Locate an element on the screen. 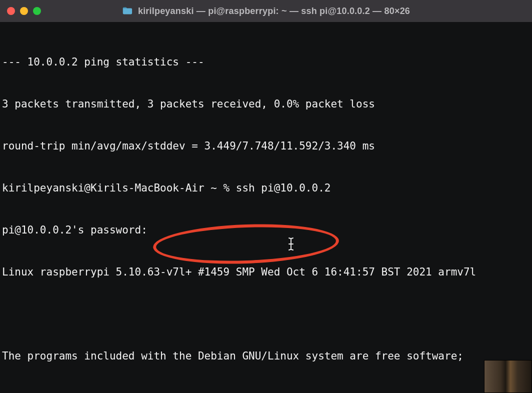 This screenshot has height=393, width=532. pip-thumbnail is located at coordinates (508, 376).